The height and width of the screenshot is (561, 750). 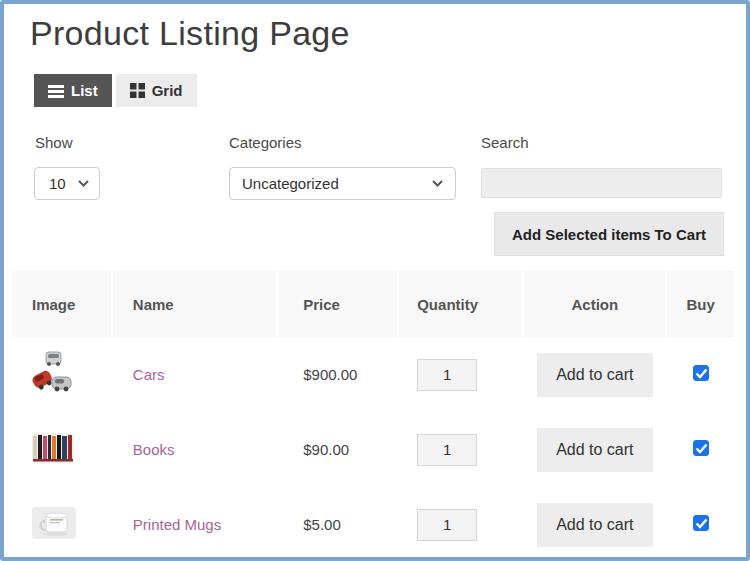 I want to click on product-price: $900.00, so click(x=330, y=374).